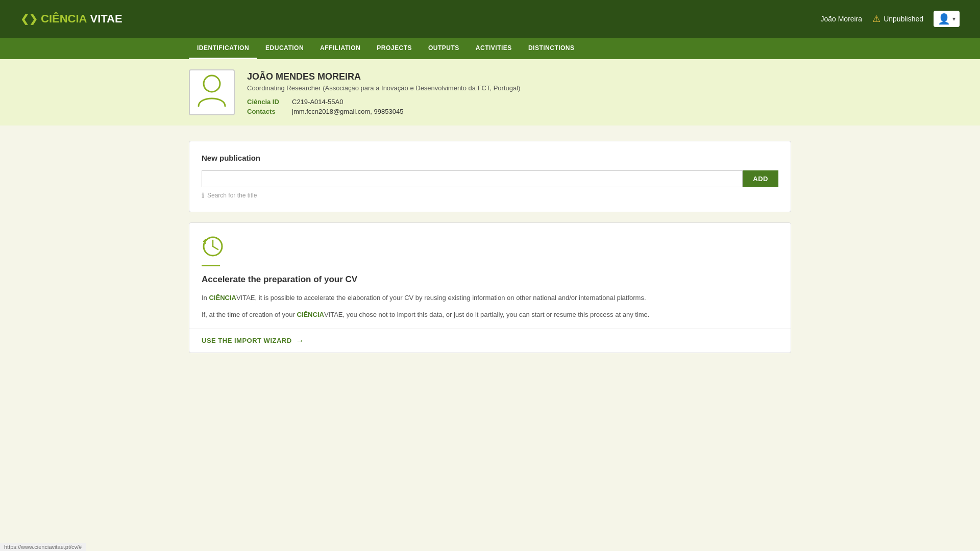 The width and height of the screenshot is (980, 551). Describe the element at coordinates (490, 158) in the screenshot. I see `new-publication-title: New publication` at that location.